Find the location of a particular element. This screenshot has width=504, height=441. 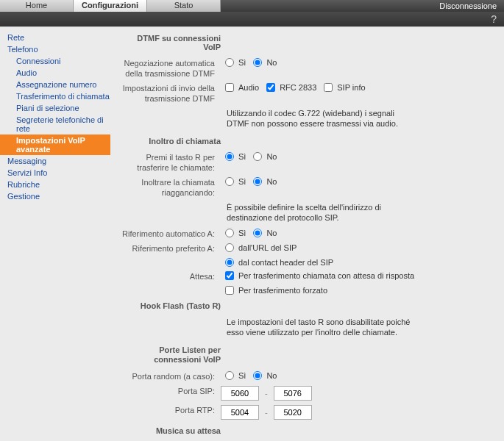

premi-r-no is located at coordinates (258, 157).